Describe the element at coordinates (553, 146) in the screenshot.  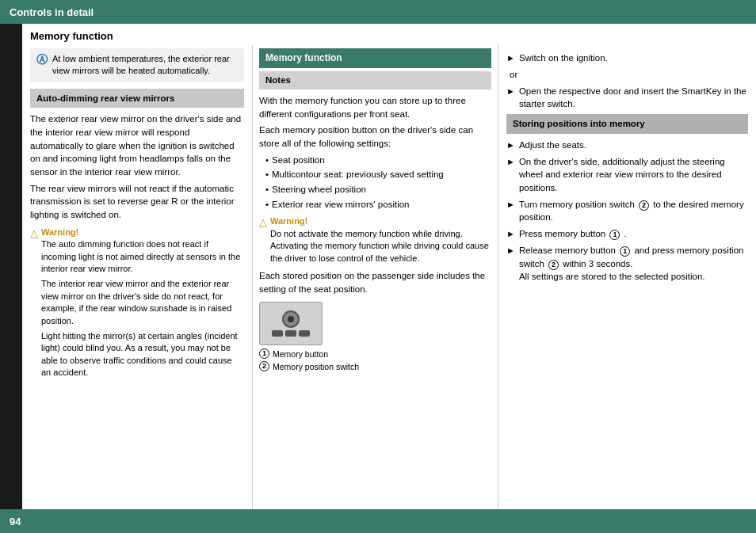
I see `step1-text: Adjust the seats.` at that location.